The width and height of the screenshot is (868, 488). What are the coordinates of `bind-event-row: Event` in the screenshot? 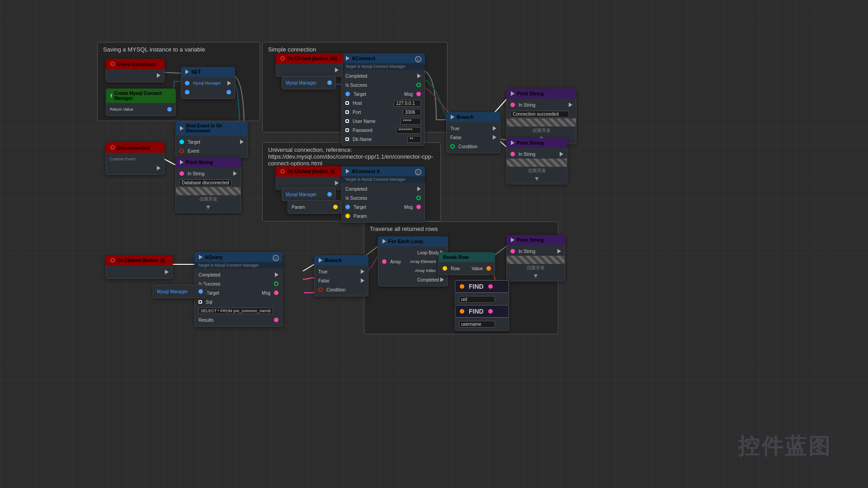 It's located at (212, 151).